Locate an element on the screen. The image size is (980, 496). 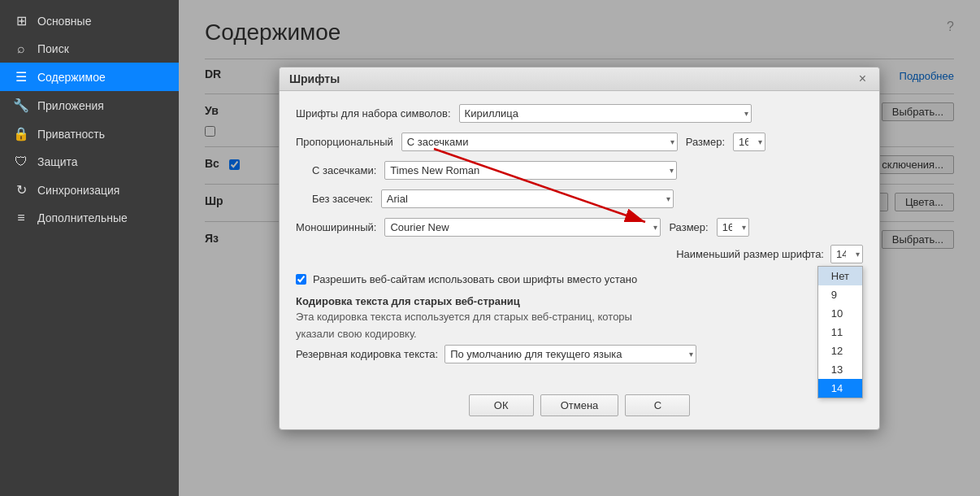
mono-and-minsize-container: Моноширинный: Courier New Размер: 16 is located at coordinates (579, 241).